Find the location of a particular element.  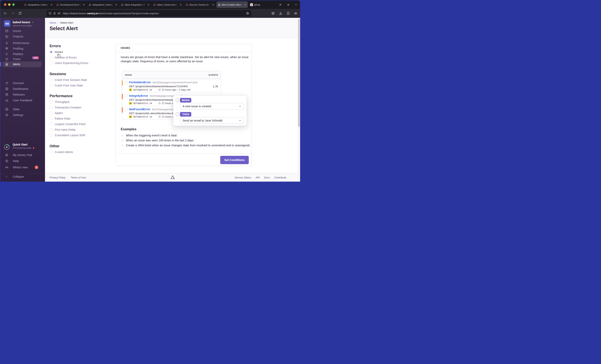

radio-option-issues: Issues is located at coordinates (56, 52).